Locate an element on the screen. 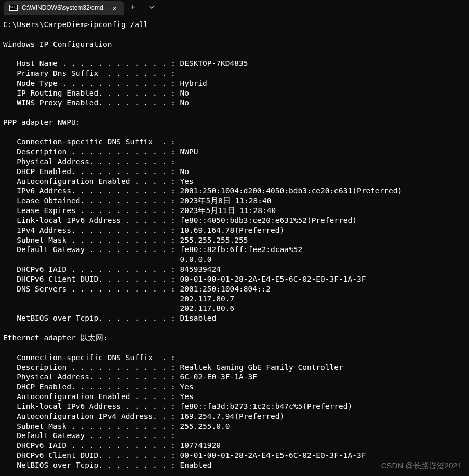 The width and height of the screenshot is (469, 476). row-value: Disabled is located at coordinates (198, 318).